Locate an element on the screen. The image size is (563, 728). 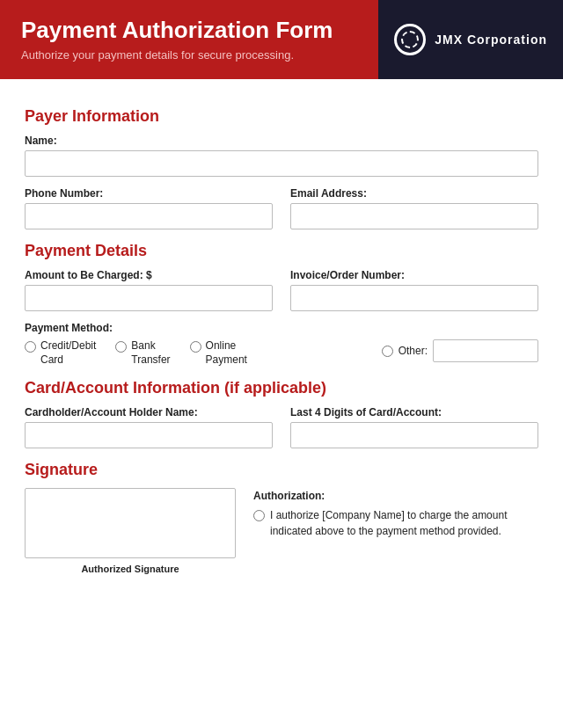
radio-bank-label: BankTransfer is located at coordinates (150, 353).